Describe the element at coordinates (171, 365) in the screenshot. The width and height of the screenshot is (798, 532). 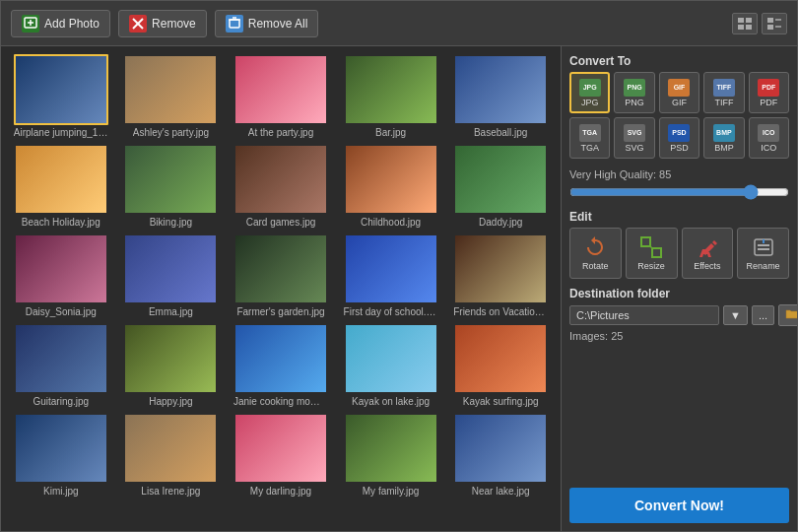
I see `photo-item: Happy.jpg` at that location.